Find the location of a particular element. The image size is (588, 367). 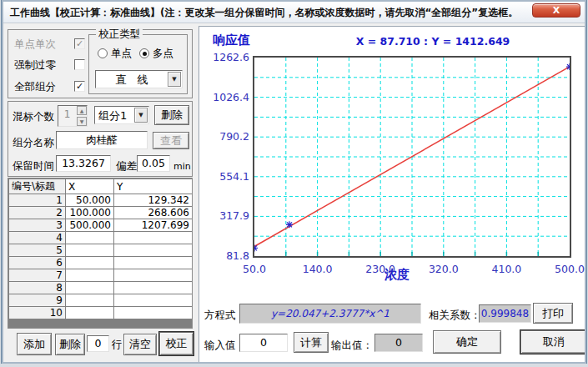

y-value-cell: 1207.699 is located at coordinates (153, 225).